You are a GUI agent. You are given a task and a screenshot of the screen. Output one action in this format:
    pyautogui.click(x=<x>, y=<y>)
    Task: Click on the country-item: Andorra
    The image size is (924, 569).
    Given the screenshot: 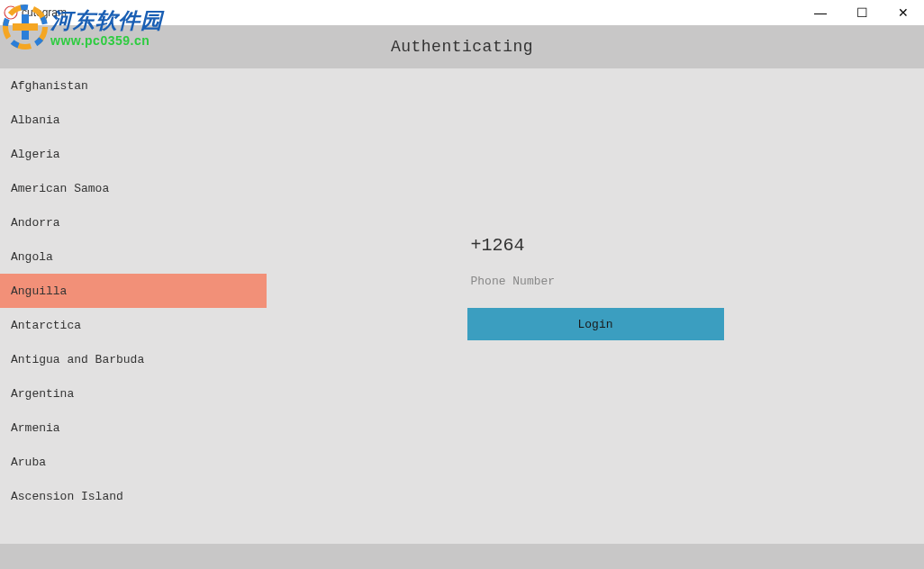 What is the action you would take?
    pyautogui.click(x=133, y=222)
    